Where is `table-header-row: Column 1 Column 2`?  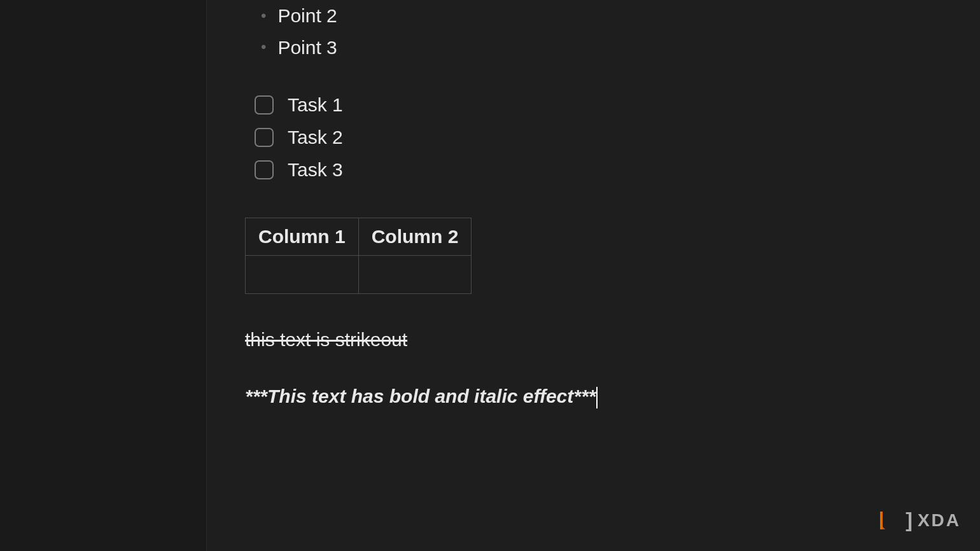
table-header-row: Column 1 Column 2 is located at coordinates (359, 237).